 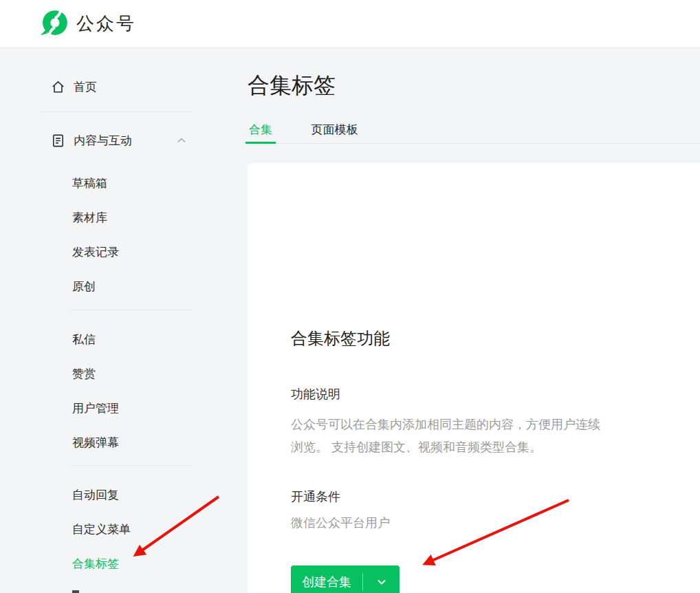 What do you see at coordinates (96, 443) in the screenshot?
I see `sidebar-item-label: 视频弹幕` at bounding box center [96, 443].